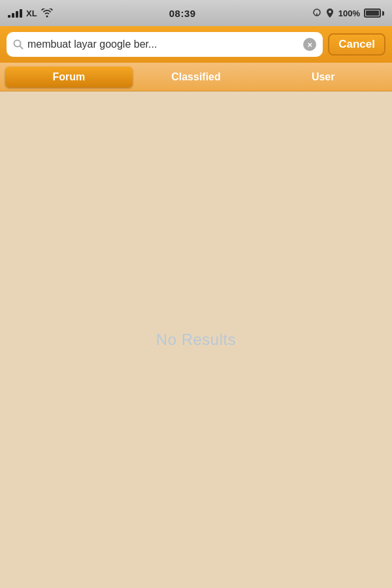  What do you see at coordinates (18, 44) in the screenshot?
I see `search-icon` at bounding box center [18, 44].